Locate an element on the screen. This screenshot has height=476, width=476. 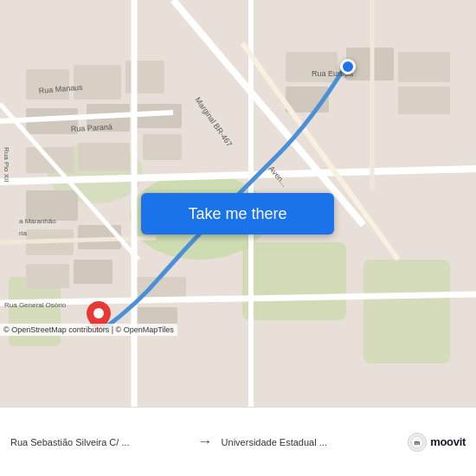
footer-arrow-icon: → is located at coordinates (205, 441).